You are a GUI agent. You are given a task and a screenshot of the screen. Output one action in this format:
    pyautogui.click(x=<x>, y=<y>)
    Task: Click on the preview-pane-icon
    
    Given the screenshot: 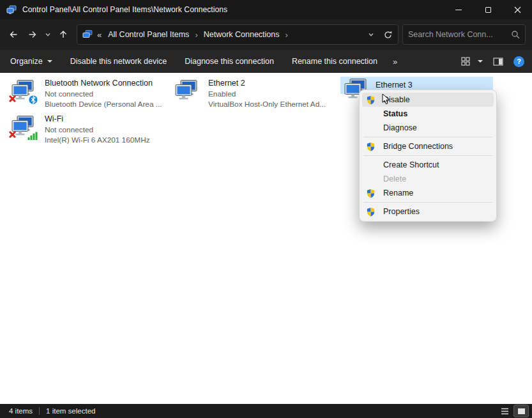 What is the action you would take?
    pyautogui.click(x=498, y=61)
    